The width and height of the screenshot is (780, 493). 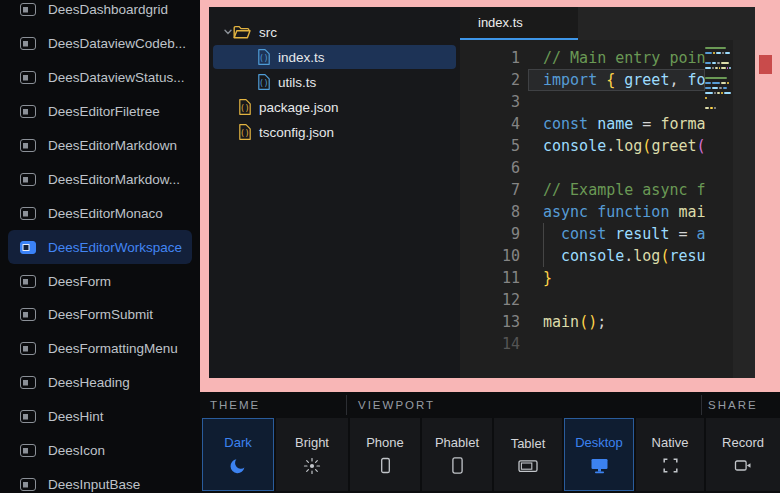 What do you see at coordinates (334, 82) in the screenshot?
I see `tree-row: ()utils.ts` at bounding box center [334, 82].